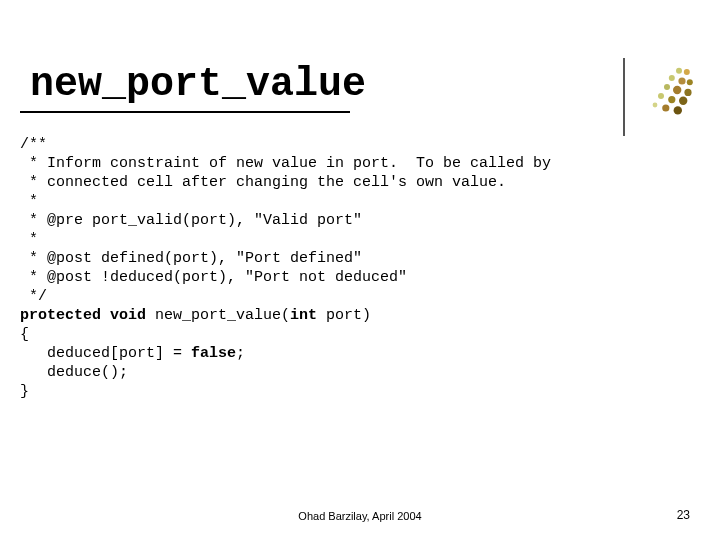 Image resolution: width=720 pixels, height=540 pixels. Describe the element at coordinates (263, 182) in the screenshot. I see `code-line: * connected cell after changing the cell…` at that location.